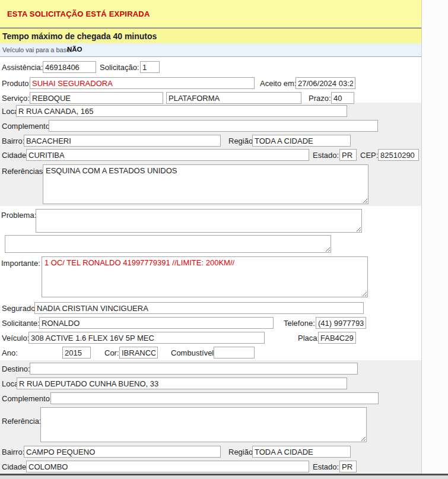 The image size is (448, 479). What do you see at coordinates (15, 156) in the screenshot?
I see `cidade-label: Cidade:` at bounding box center [15, 156].